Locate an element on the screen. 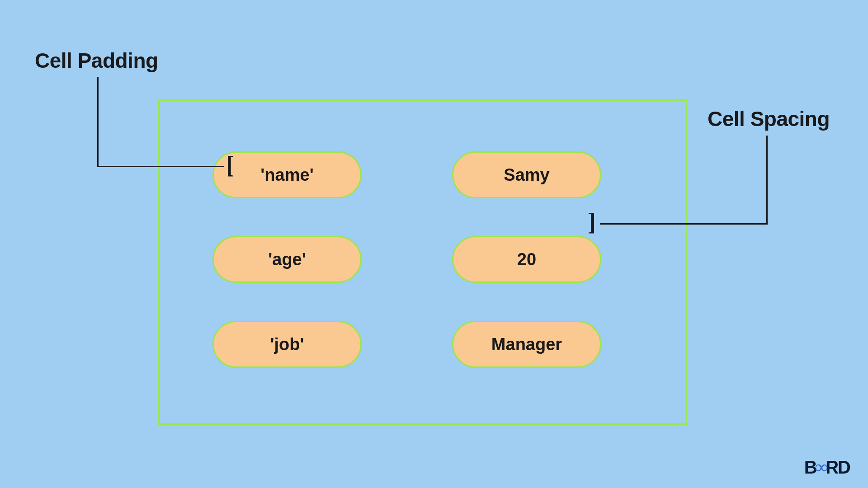 The height and width of the screenshot is (488, 868). cell-r2c1: 'age' is located at coordinates (287, 259).